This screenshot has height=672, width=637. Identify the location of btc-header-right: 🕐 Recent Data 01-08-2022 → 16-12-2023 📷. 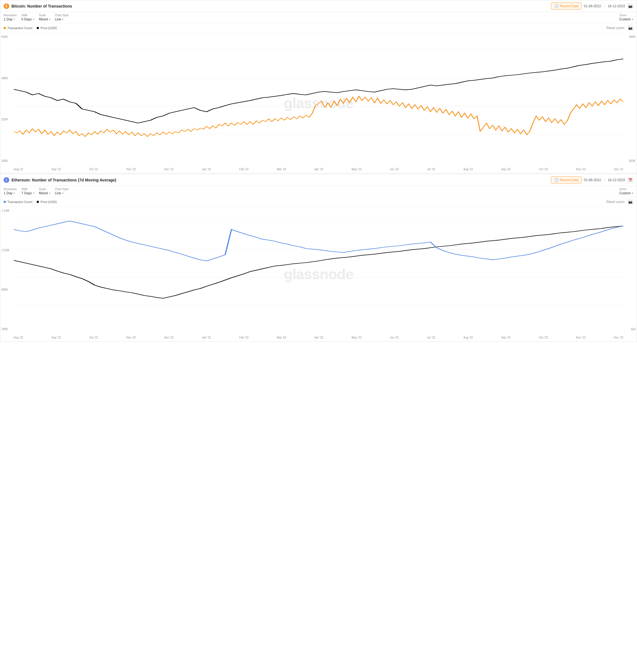
(592, 6).